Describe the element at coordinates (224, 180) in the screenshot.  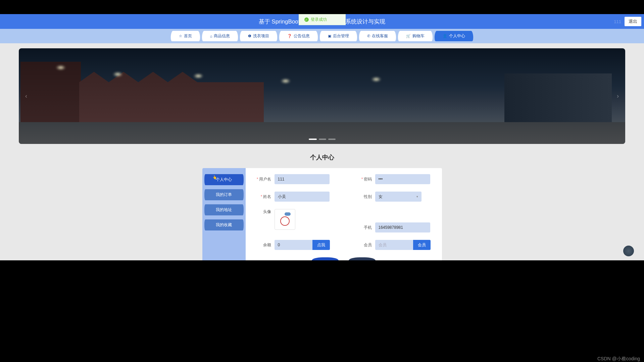
I see `side-profile: 👆 个人中心` at that location.